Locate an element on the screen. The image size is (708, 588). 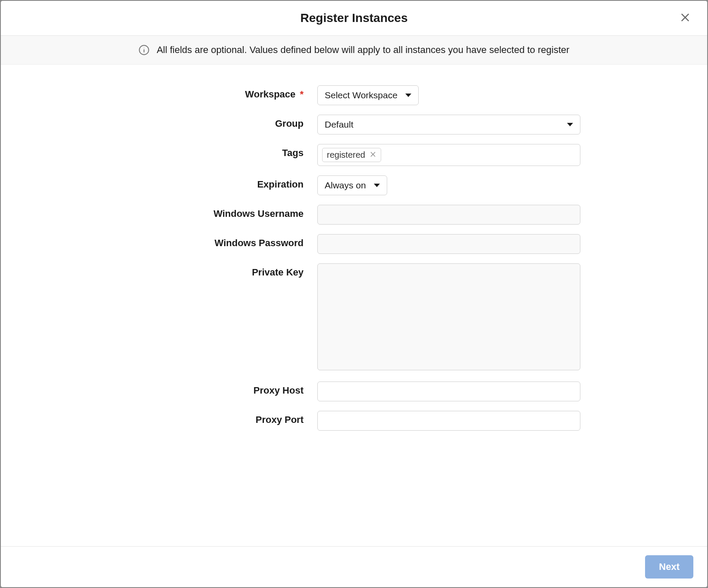
dialog-title: Register Instances is located at coordinates (354, 18).